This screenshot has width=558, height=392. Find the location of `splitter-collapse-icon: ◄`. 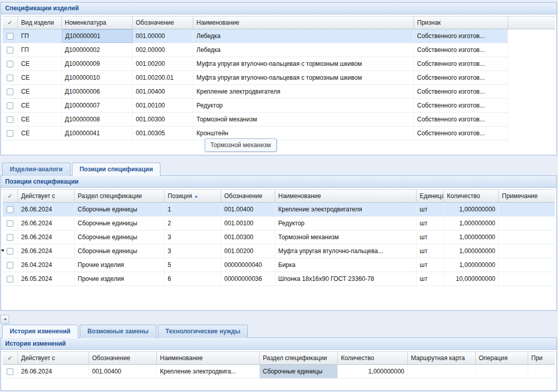

splitter-collapse-icon: ◄ is located at coordinates (2, 250).